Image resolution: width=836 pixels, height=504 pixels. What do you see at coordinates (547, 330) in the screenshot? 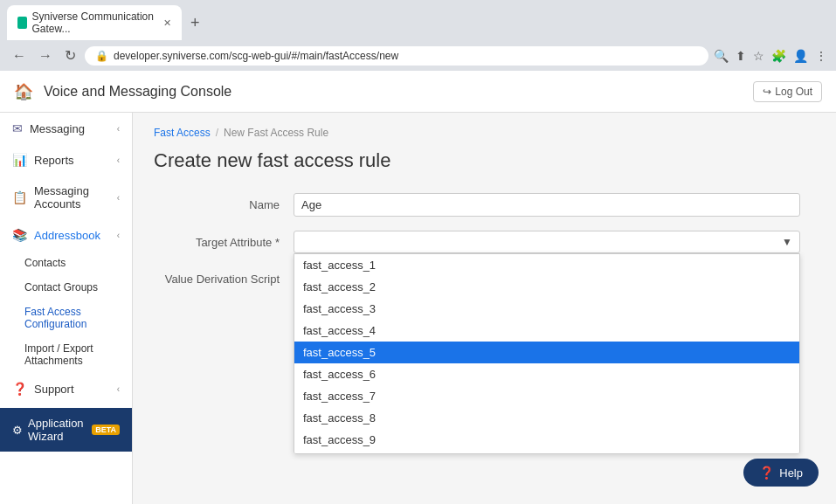
I see `dropdown-item: fast_access_4` at bounding box center [547, 330].